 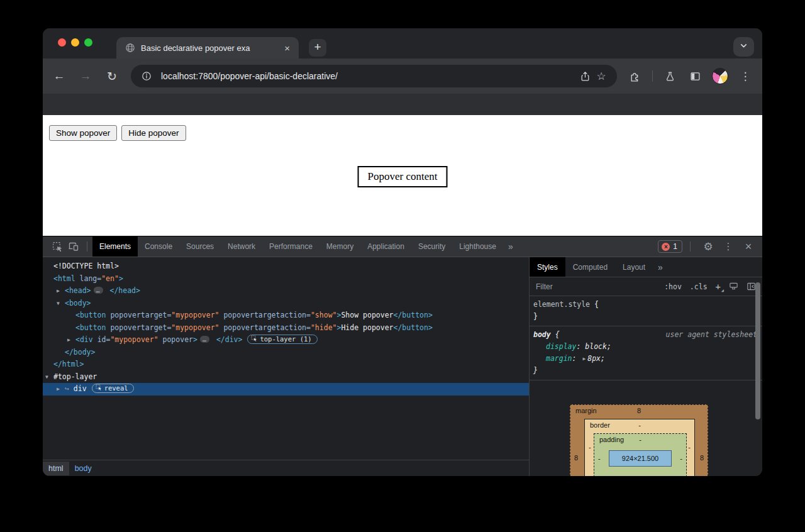 I want to click on code-token: </html>, so click(x=69, y=364).